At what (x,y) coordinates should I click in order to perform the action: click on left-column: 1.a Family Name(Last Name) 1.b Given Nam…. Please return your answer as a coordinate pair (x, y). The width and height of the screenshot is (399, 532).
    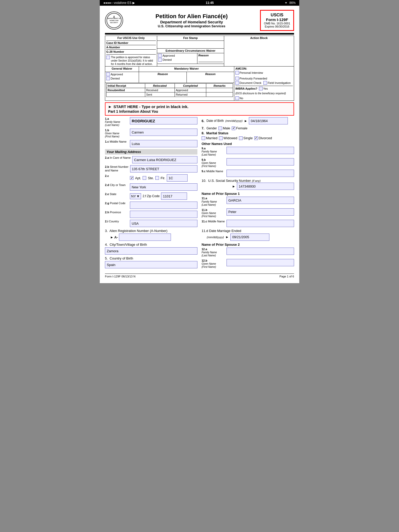
    Looking at the image, I should click on (151, 194).